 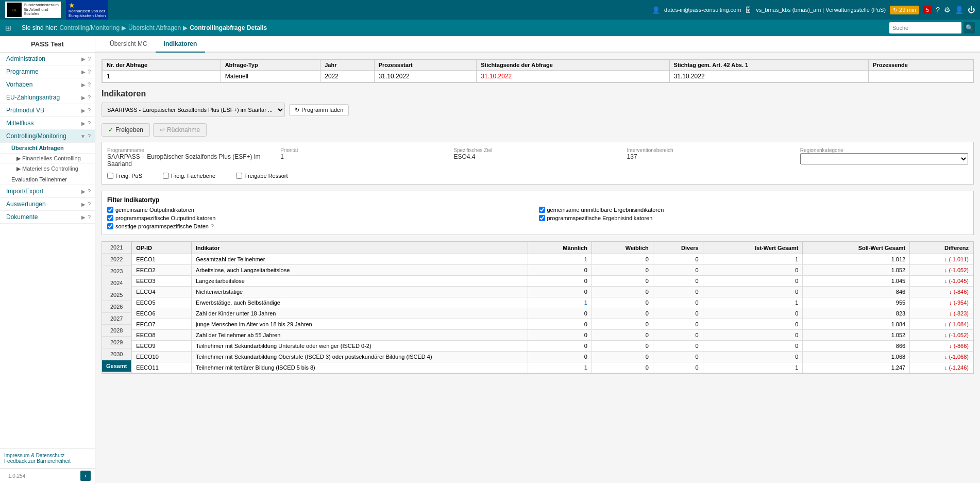 I want to click on sidebar-item-import-export: Import/Export ▶ ?, so click(x=47, y=192).